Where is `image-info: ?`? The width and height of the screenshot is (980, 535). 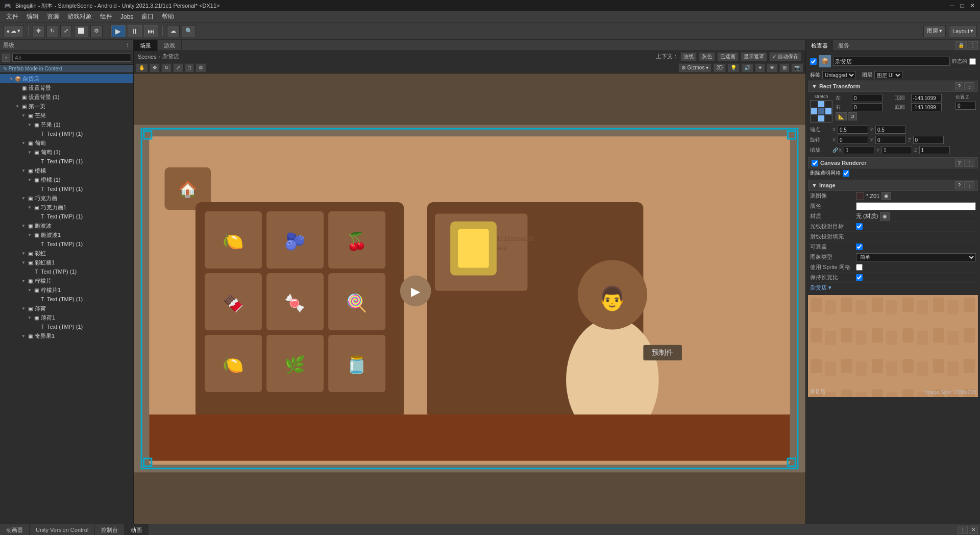
image-info: ? is located at coordinates (959, 185).